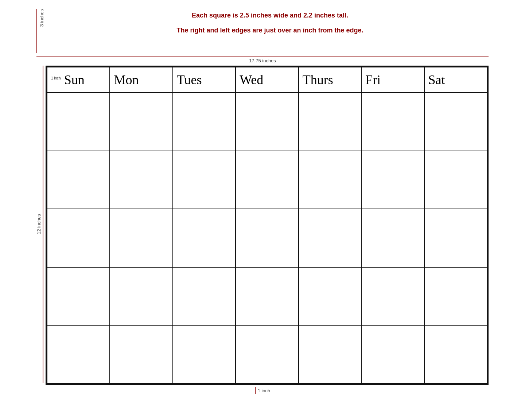 The image size is (525, 420). I want to click on header-mon: Mon, so click(141, 80).